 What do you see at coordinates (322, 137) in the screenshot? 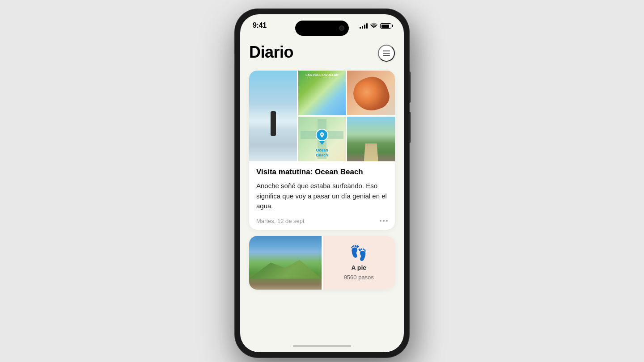
I see `map-pin` at bounding box center [322, 137].